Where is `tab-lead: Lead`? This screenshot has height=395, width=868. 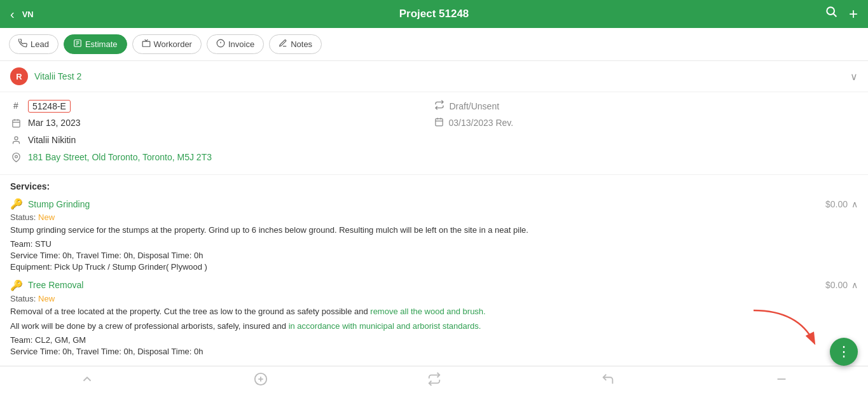 tab-lead: Lead is located at coordinates (34, 45).